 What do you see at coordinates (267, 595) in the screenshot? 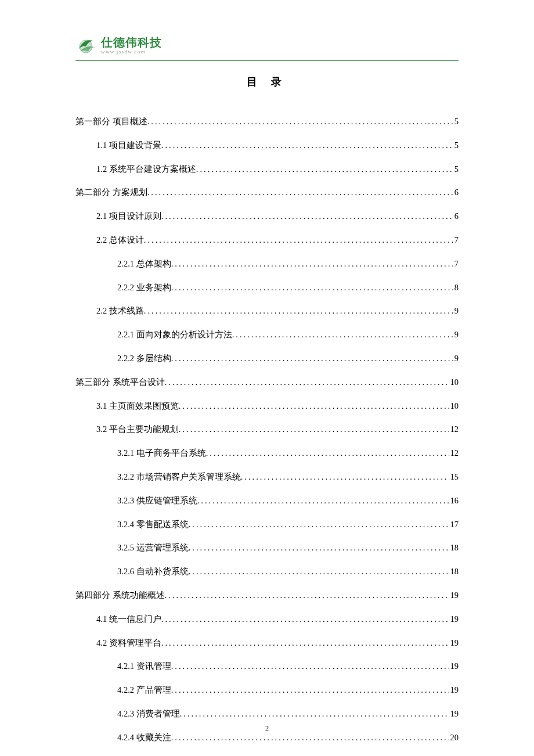
I see `toc-entry: 第四部分 系统功能概述19` at bounding box center [267, 595].